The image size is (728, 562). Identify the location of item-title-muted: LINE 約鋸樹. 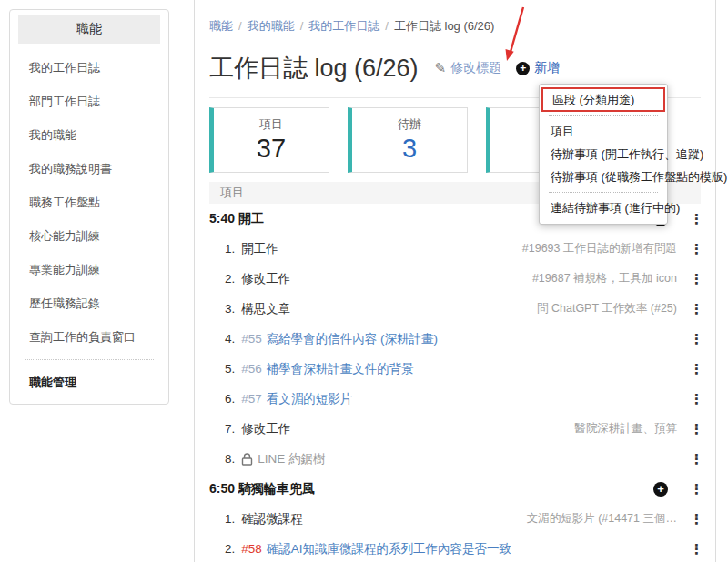
(291, 459).